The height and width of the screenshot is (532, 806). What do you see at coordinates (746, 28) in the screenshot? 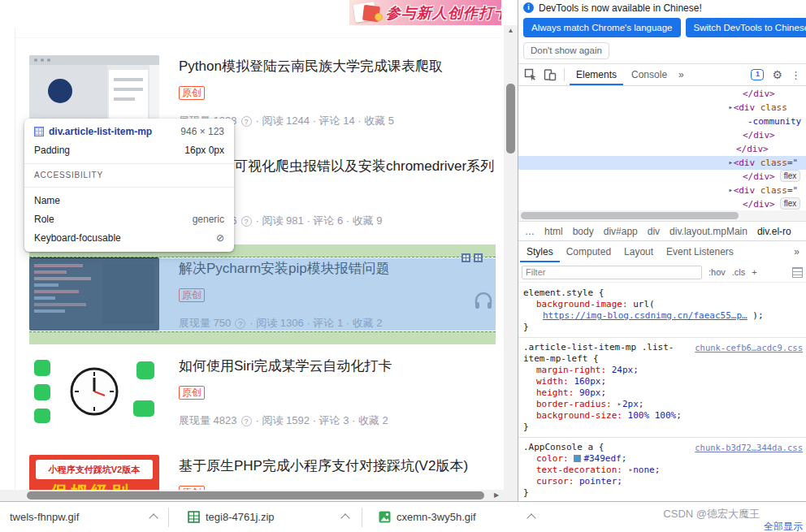
I see `switch-to-chinese-button: Switch DevTools to Chinese` at bounding box center [746, 28].